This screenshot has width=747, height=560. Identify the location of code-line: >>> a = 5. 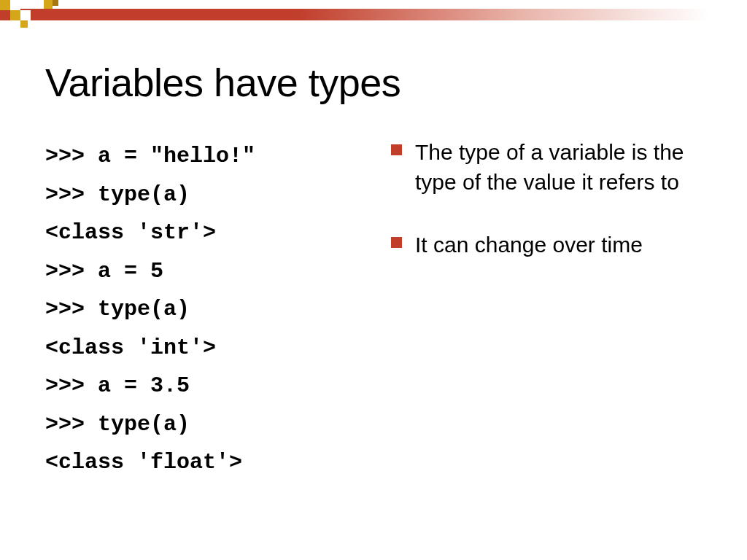
(213, 271).